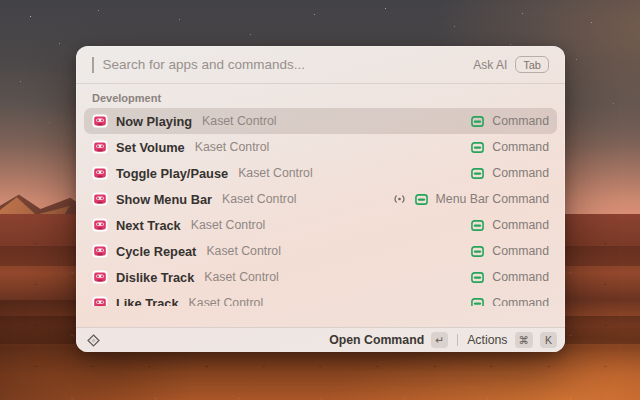 The image size is (640, 400). I want to click on list-item: Set Volume Kaset Control Command, so click(320, 147).